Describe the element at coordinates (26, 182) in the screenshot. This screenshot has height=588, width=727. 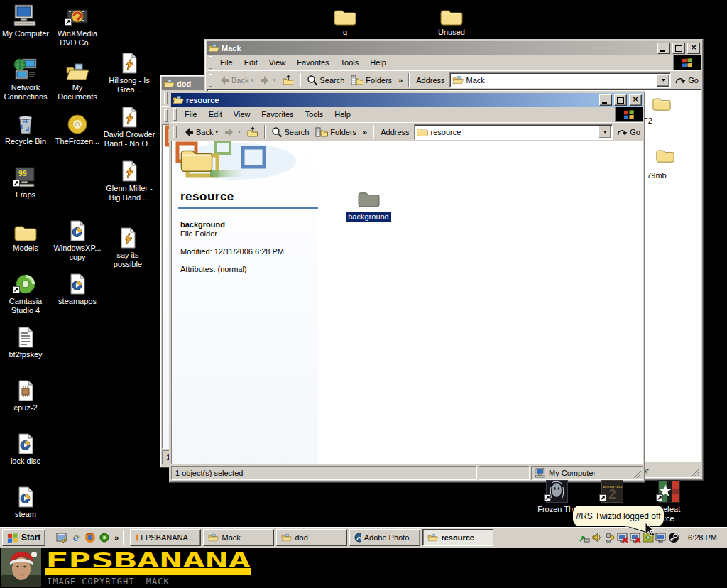
I see `desktop-icon-fraps: 99 Fraps` at that location.